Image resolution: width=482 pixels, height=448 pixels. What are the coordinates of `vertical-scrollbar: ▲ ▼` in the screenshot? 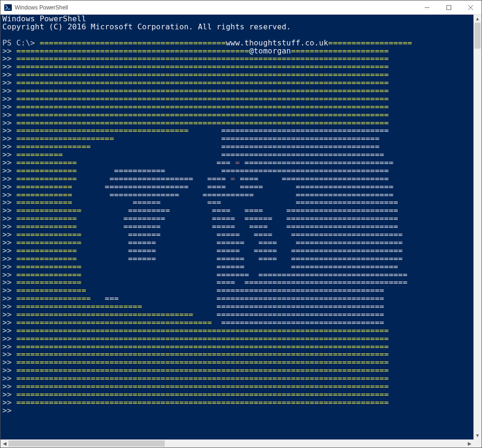 It's located at (477, 227).